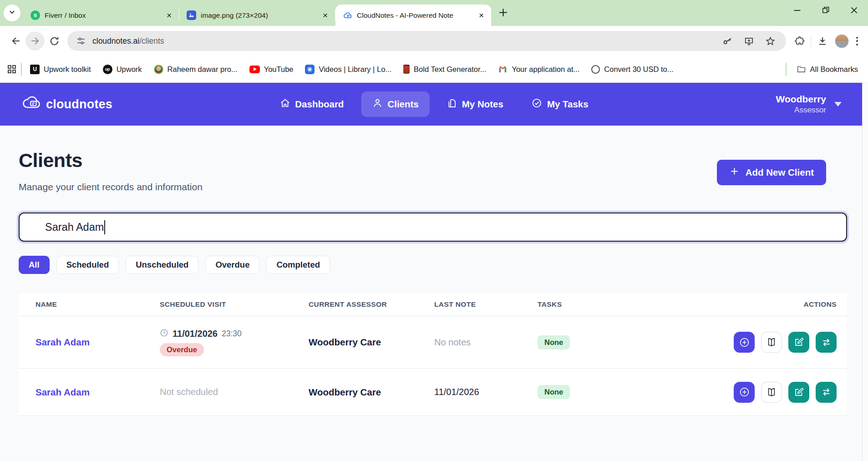  Describe the element at coordinates (633, 304) in the screenshot. I see `col-tasks: TASKS` at that location.